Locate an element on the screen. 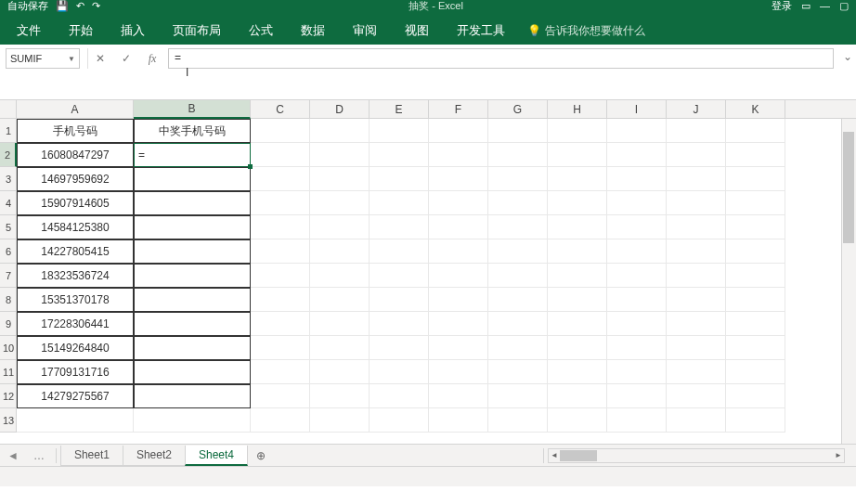 The width and height of the screenshot is (856, 504). column-header: C is located at coordinates (280, 110).